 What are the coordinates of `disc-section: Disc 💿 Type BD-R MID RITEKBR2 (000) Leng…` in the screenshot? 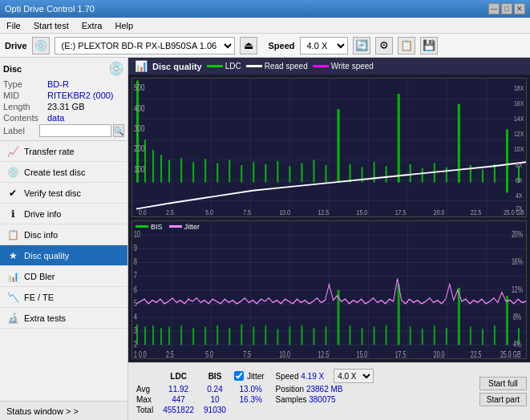 It's located at (64, 99).